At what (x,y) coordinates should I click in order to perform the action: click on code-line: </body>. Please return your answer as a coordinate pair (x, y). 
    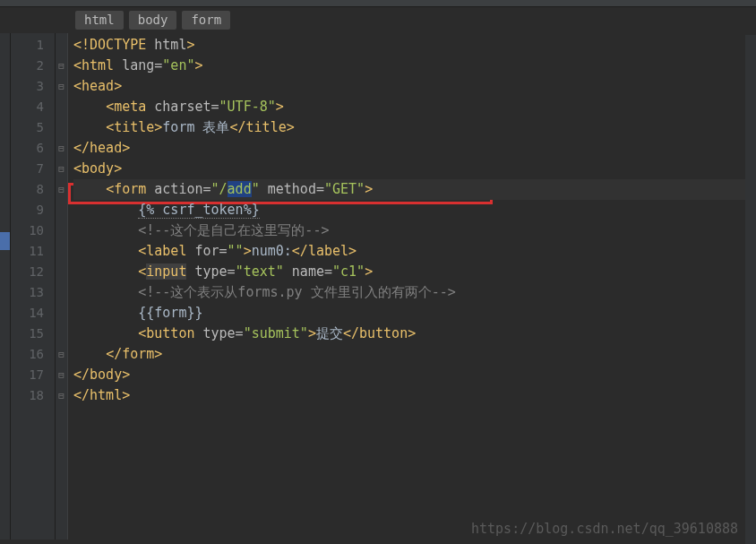
    Looking at the image, I should click on (415, 375).